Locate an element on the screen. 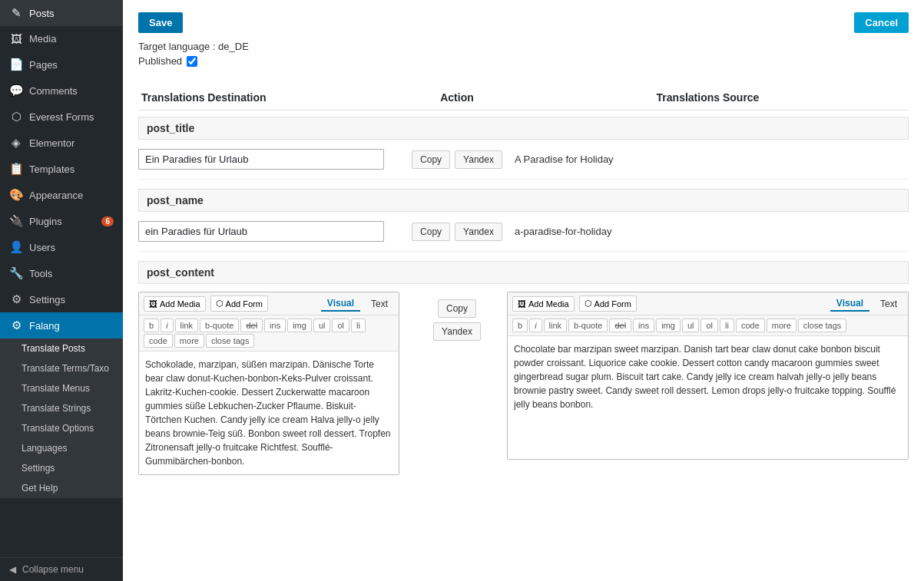 This screenshot has height=581, width=924. src-fmt-link: link is located at coordinates (556, 325).